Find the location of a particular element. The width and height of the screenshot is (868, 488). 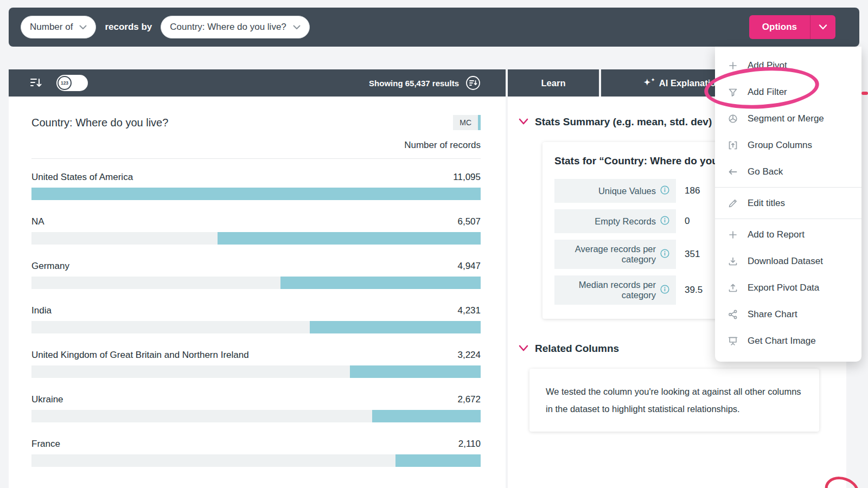

bar-row: United States of America 11,095 is located at coordinates (256, 186).